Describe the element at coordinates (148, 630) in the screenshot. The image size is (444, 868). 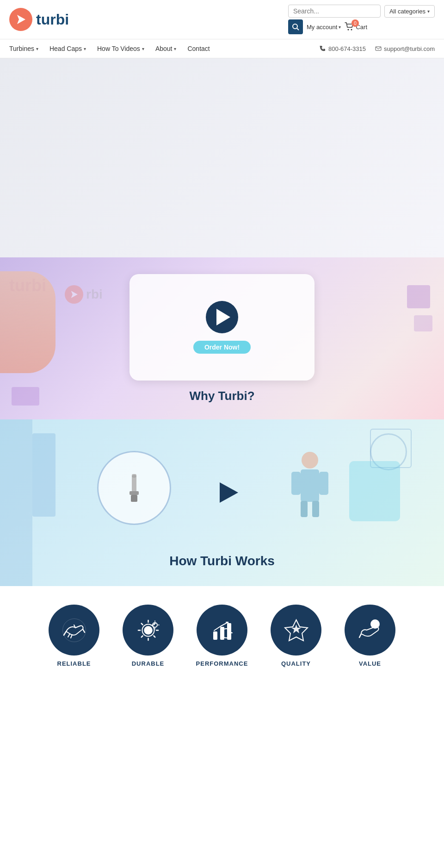
I see `feature-circle-durable` at that location.